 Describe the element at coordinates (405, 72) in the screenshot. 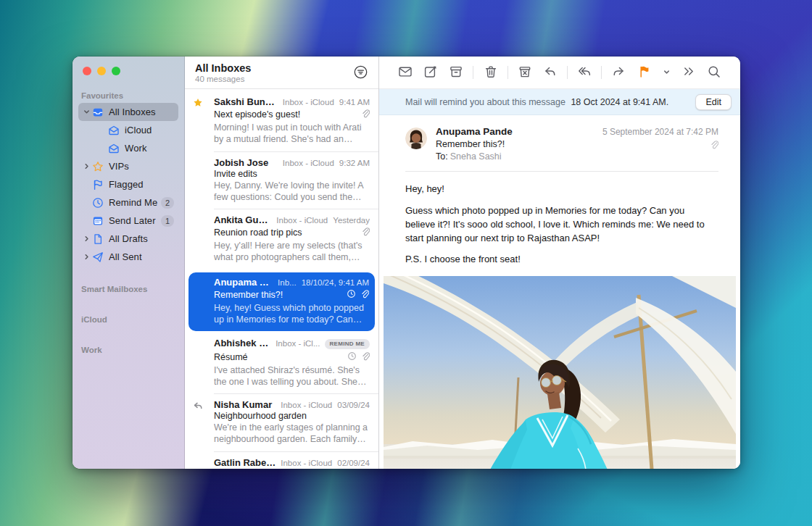

I see `envelope-icon` at that location.